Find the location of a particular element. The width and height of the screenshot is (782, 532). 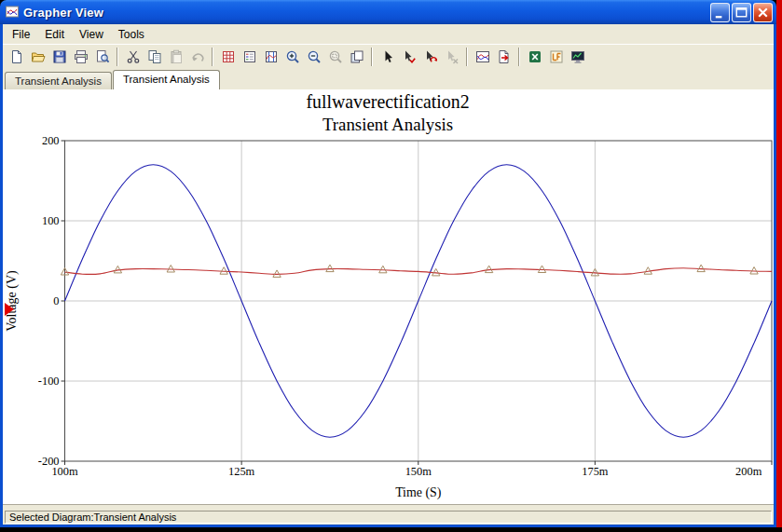

window-controls is located at coordinates (742, 13).